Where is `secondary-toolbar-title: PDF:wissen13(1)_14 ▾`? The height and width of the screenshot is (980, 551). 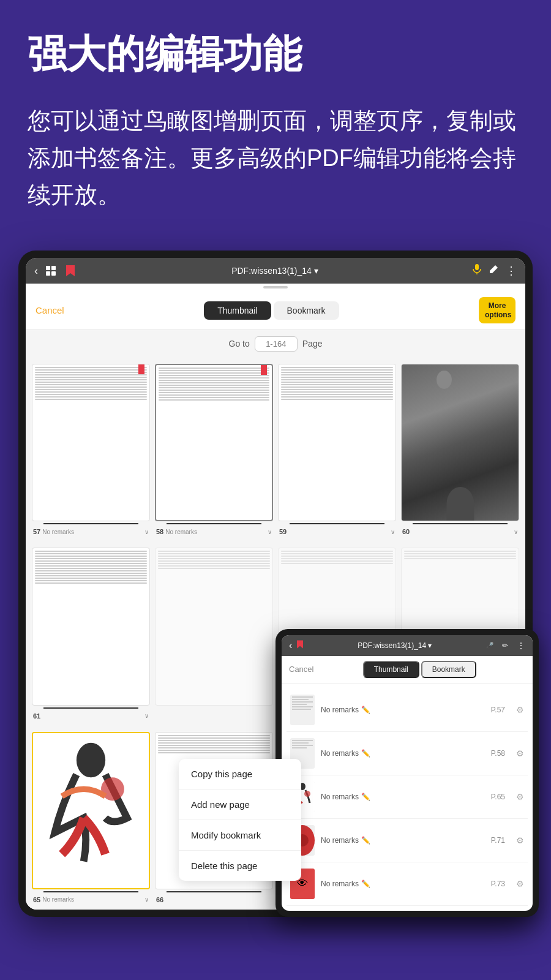 secondary-toolbar-title: PDF:wissen13(1)_14 ▾ is located at coordinates (394, 646).